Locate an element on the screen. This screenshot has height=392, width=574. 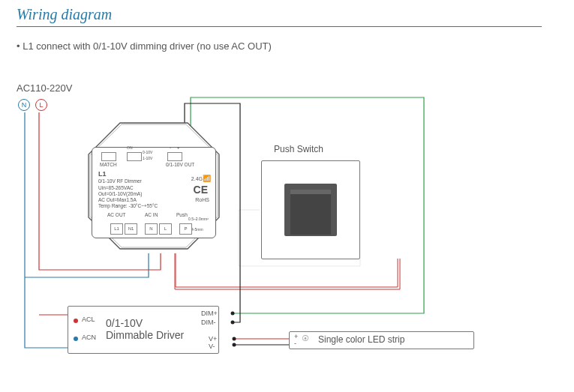
l1-body: MATCH ON 0-10V 1-10V - + 0/1-10V OUT L1 … is located at coordinates (154, 193).